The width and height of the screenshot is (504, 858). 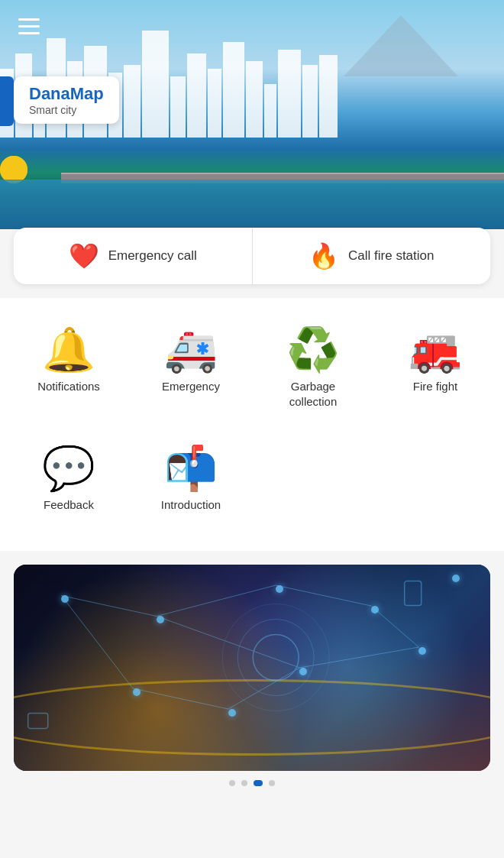 I want to click on fire-fight-item: 🚒 Fire fight, so click(x=435, y=373).